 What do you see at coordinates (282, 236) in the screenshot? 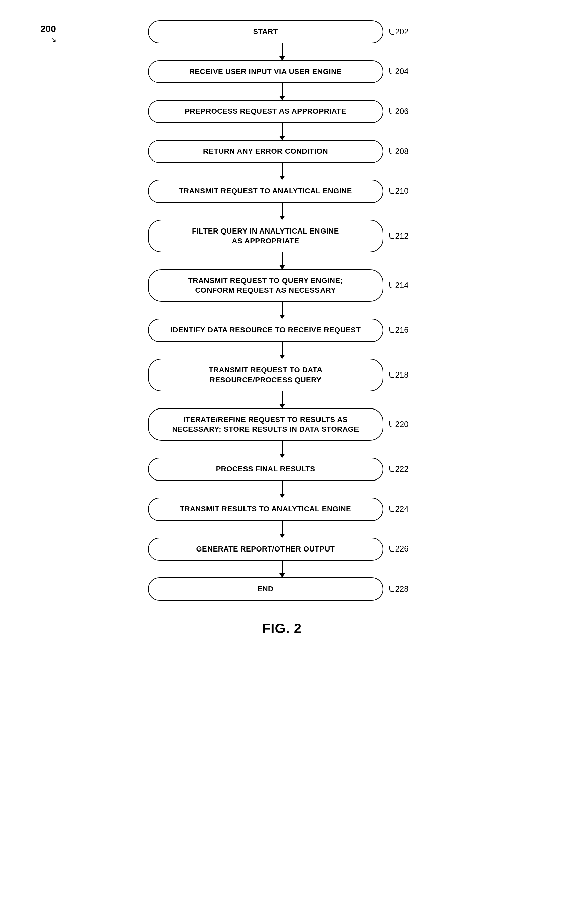
I see `step-212-wrapper: FILTER QUERY IN ANALYTICAL ENGINEAS APPR…` at bounding box center [282, 236].